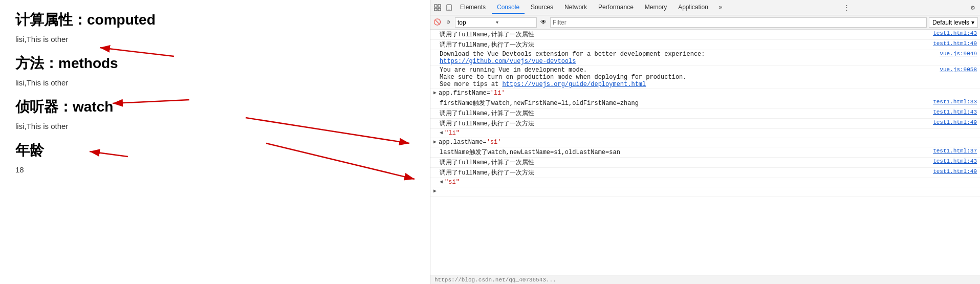  What do you see at coordinates (693, 8) in the screenshot?
I see `tab-application: Application` at bounding box center [693, 8].